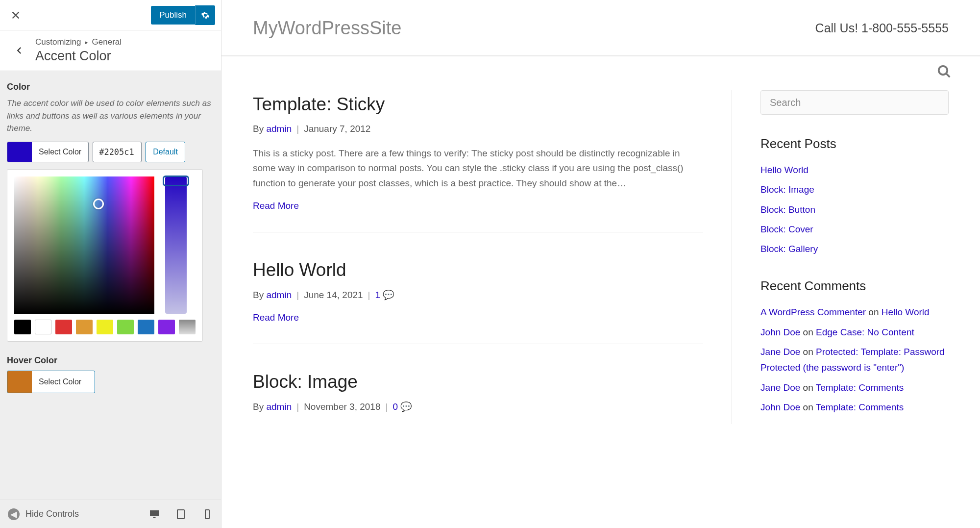 This screenshot has width=980, height=528. I want to click on mobile-preview-button, so click(207, 514).